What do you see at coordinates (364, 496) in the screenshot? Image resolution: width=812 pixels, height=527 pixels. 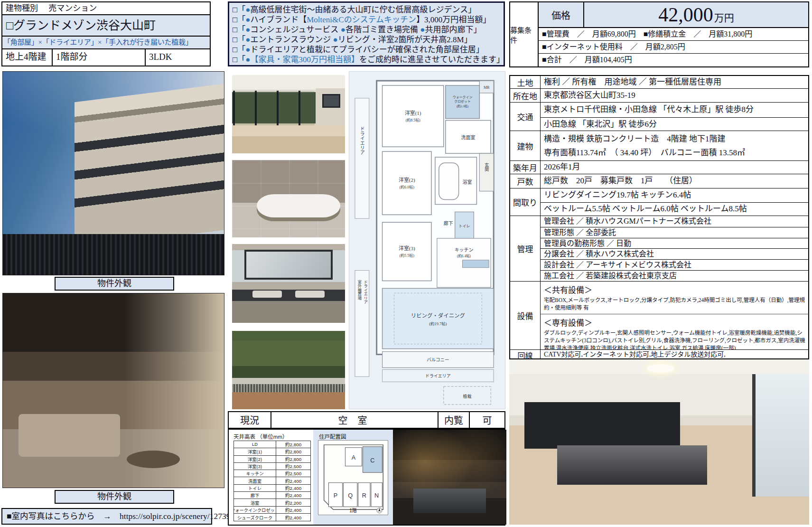 I see `unit-label-r: R` at bounding box center [364, 496].